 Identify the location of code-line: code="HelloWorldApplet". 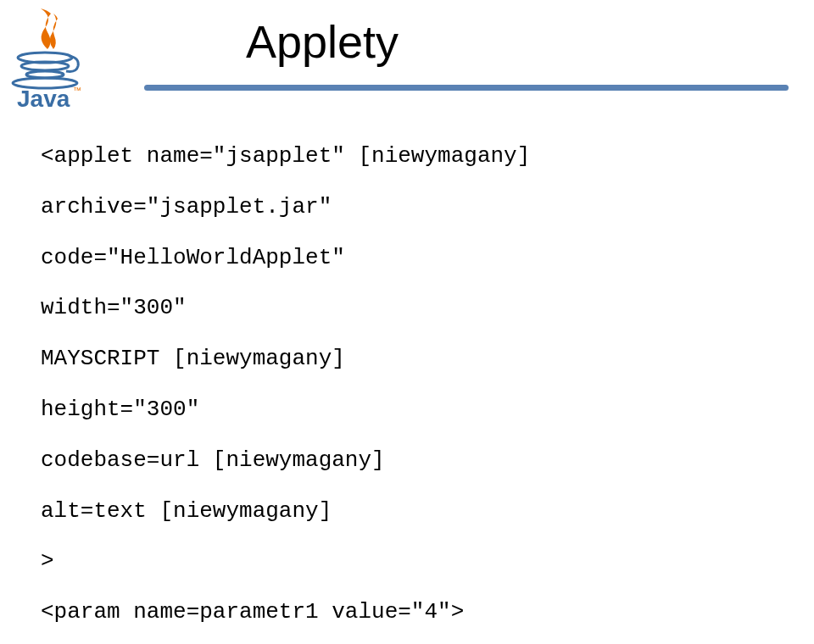
(193, 258).